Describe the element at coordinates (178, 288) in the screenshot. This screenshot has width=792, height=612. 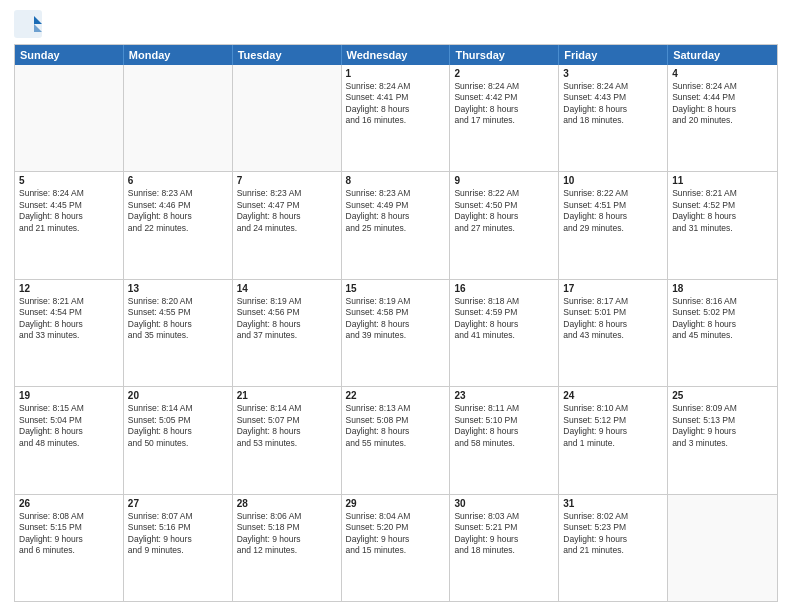
I see `day-number: 13` at that location.